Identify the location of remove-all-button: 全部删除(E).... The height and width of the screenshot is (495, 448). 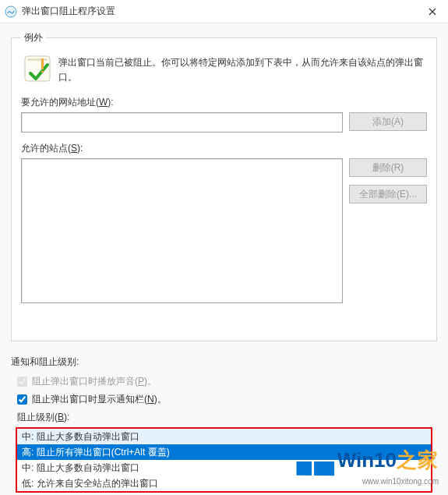
(388, 194).